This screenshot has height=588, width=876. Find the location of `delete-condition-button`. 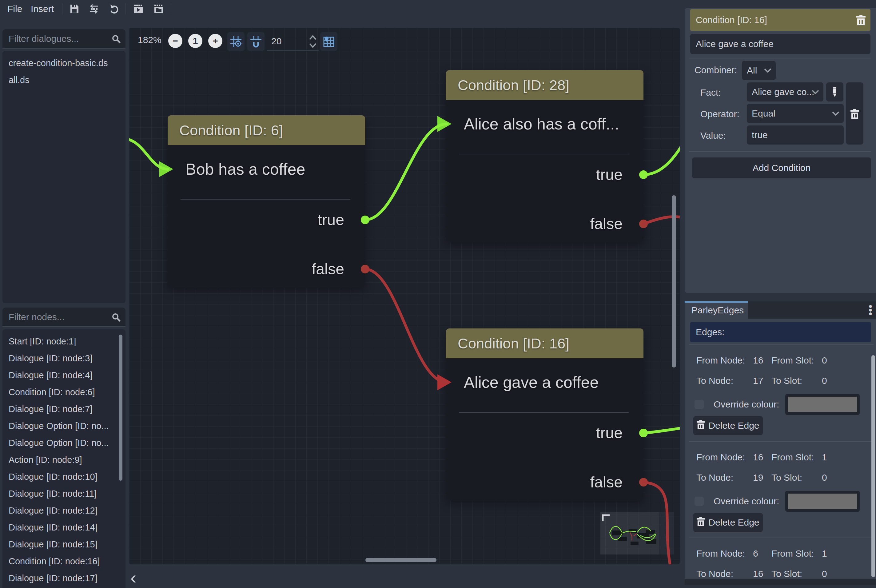

delete-condition-button is located at coordinates (855, 113).